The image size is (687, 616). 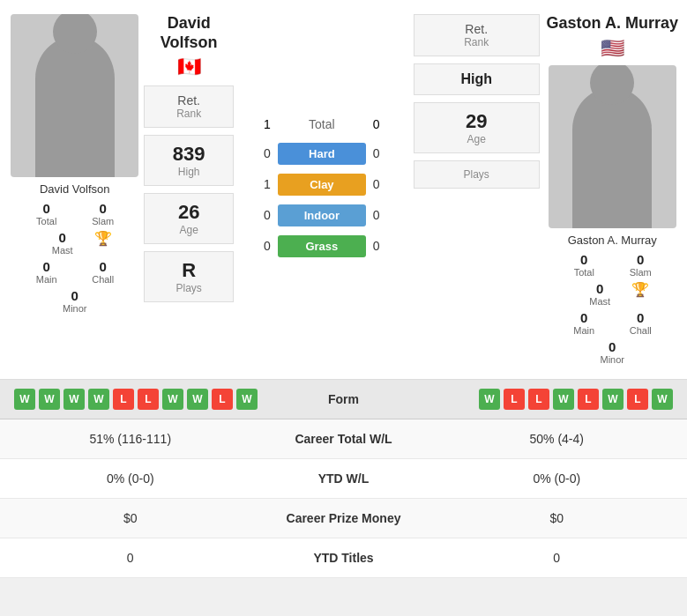 I want to click on stats-row: 51% (116-111)Career Total W/L50% (4-4), so click(x=344, y=439).